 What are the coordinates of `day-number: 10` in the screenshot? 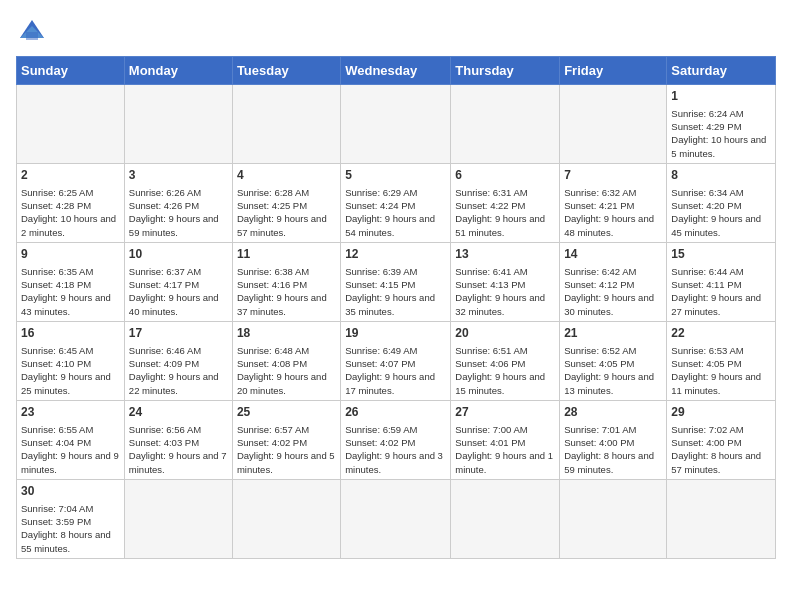 It's located at (178, 254).